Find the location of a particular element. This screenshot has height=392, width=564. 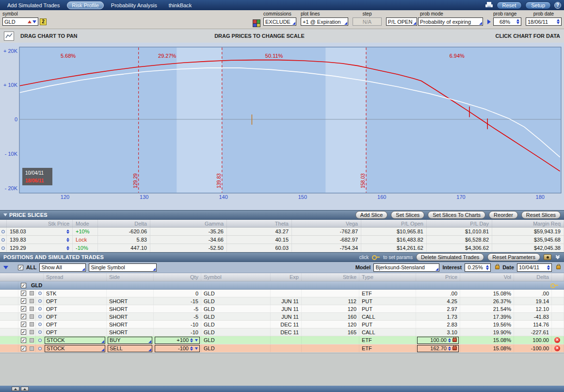

column-header-type: Type is located at coordinates (388, 277).